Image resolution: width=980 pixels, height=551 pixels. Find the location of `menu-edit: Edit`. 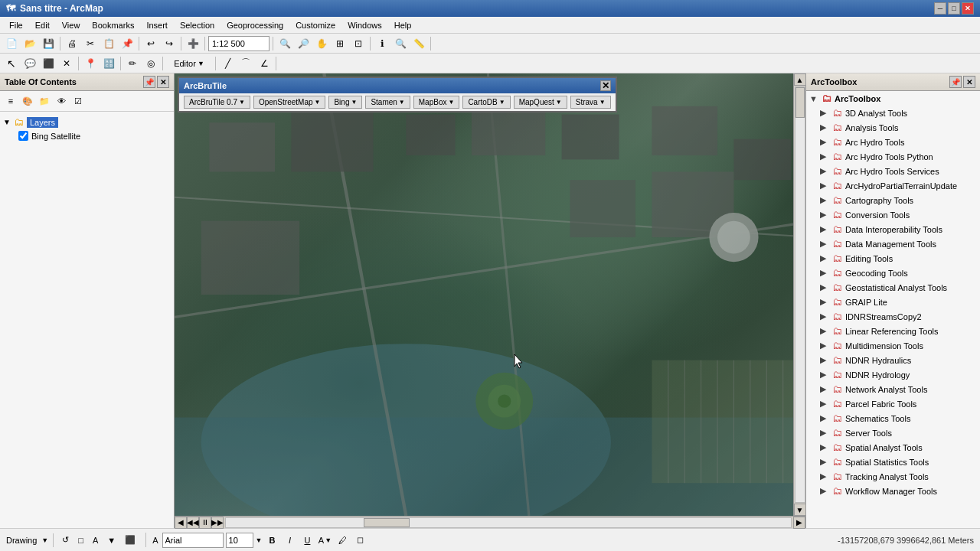

menu-edit: Edit is located at coordinates (43, 25).